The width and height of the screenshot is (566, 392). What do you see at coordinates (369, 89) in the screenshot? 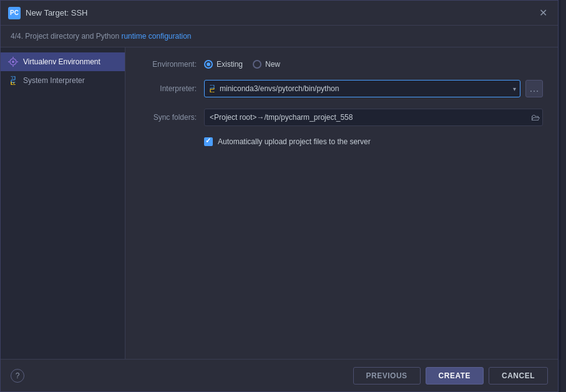
I see `interpreter-select: miniconda3/envs/pytorch/bin/python` at bounding box center [369, 89].